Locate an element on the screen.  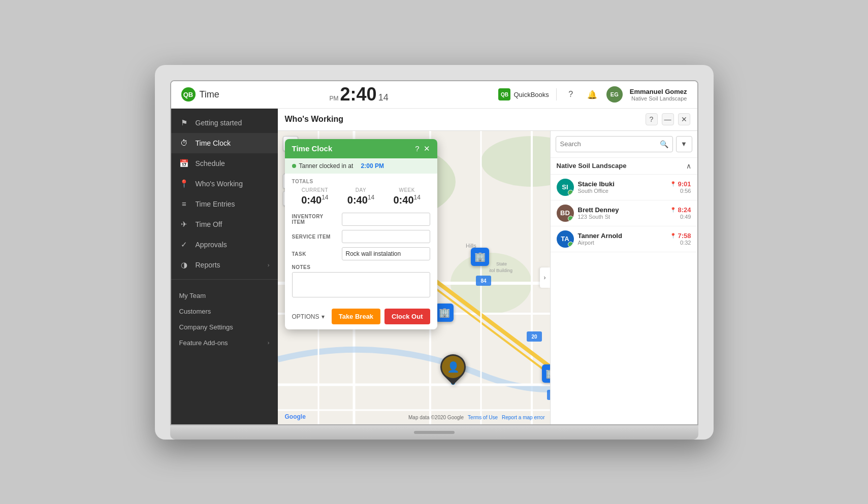
options-chevron-icon: ▾ is located at coordinates (323, 317).